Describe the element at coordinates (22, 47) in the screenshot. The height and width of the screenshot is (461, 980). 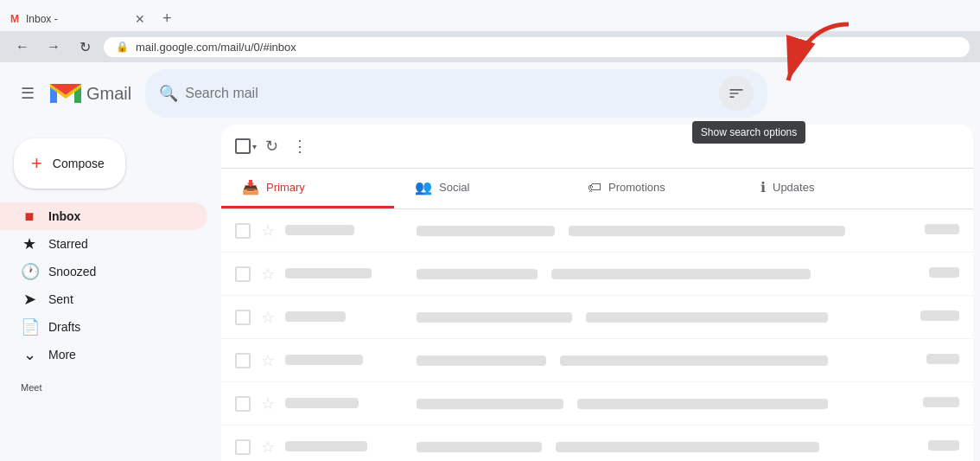
I see `back-button: ←` at that location.